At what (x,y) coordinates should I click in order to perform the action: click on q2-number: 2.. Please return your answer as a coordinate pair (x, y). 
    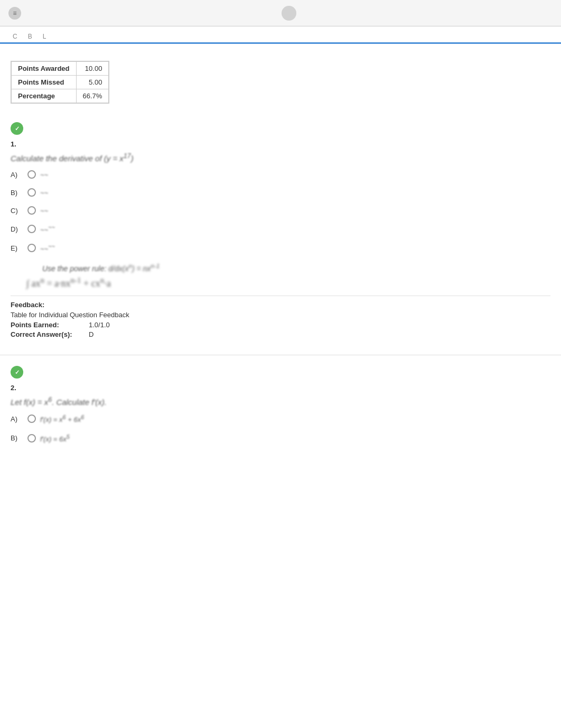
    Looking at the image, I should click on (280, 388).